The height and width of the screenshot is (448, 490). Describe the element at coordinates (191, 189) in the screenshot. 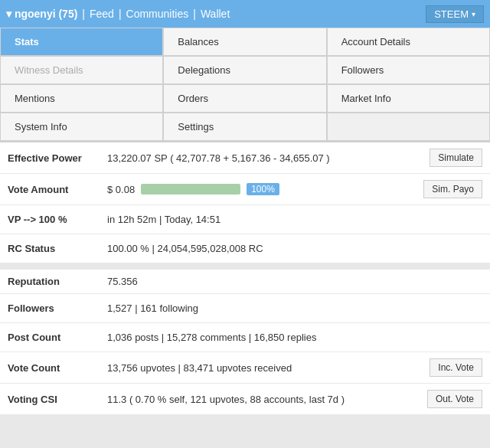

I see `vote-bar-track` at that location.